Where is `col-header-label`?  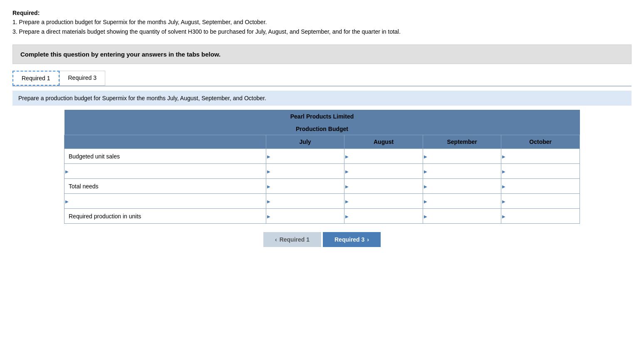 col-header-label is located at coordinates (166, 142).